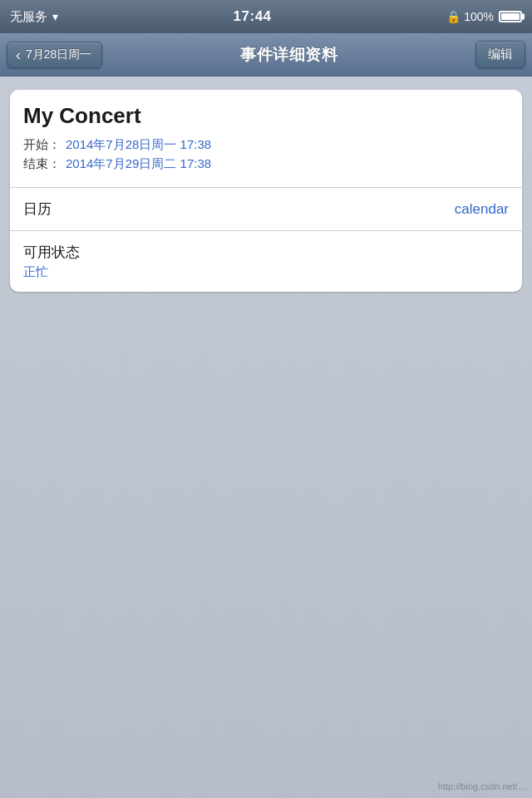 The image size is (532, 798). Describe the element at coordinates (253, 17) in the screenshot. I see `status-time: 17:44` at that location.